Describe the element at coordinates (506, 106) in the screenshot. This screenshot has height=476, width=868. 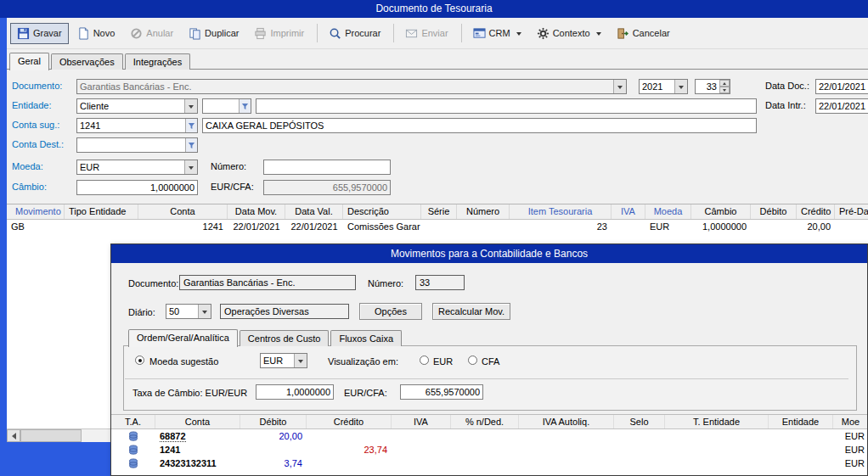
I see `entidade-nome-field` at that location.